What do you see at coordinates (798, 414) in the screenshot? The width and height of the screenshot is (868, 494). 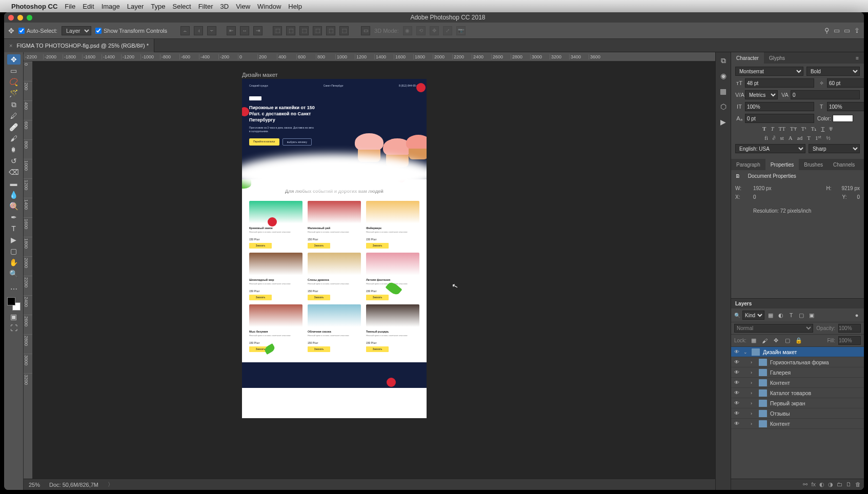 I see `layer-row: 👁 › Отзывы` at bounding box center [798, 414].